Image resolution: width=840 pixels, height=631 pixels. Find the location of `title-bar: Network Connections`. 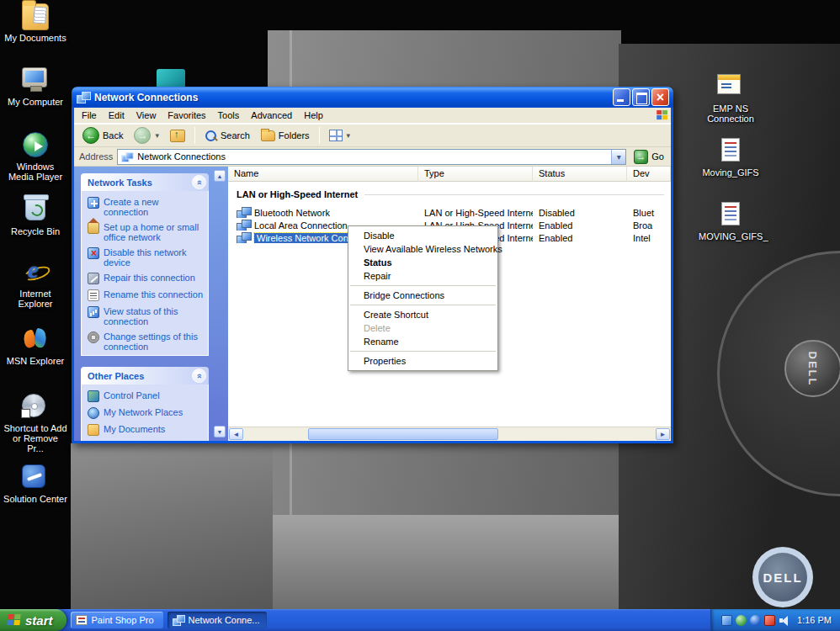

title-bar: Network Connections is located at coordinates (372, 98).